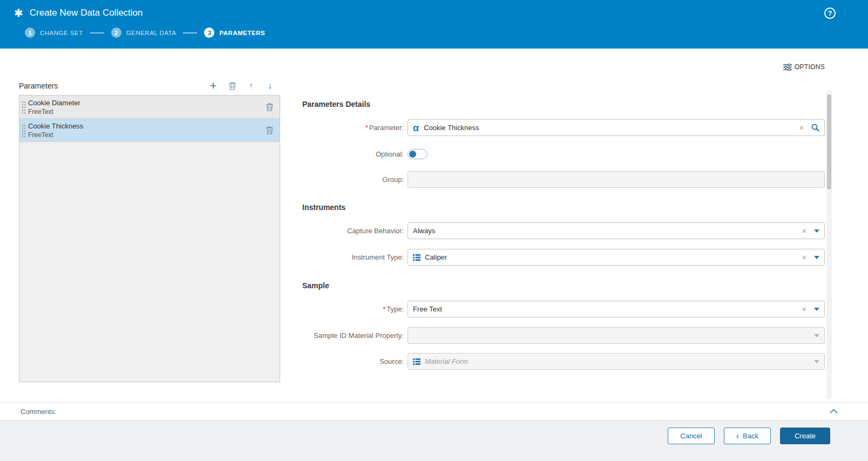 The width and height of the screenshot is (868, 461). Describe the element at coordinates (56, 126) in the screenshot. I see `parameter-name: Cookie Thickness` at that location.